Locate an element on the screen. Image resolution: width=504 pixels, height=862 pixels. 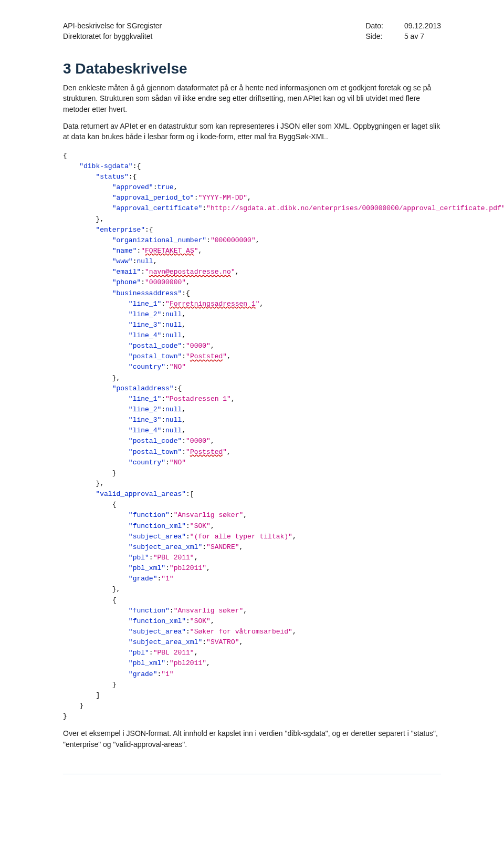
side-value: 5 av 7 is located at coordinates (423, 37).